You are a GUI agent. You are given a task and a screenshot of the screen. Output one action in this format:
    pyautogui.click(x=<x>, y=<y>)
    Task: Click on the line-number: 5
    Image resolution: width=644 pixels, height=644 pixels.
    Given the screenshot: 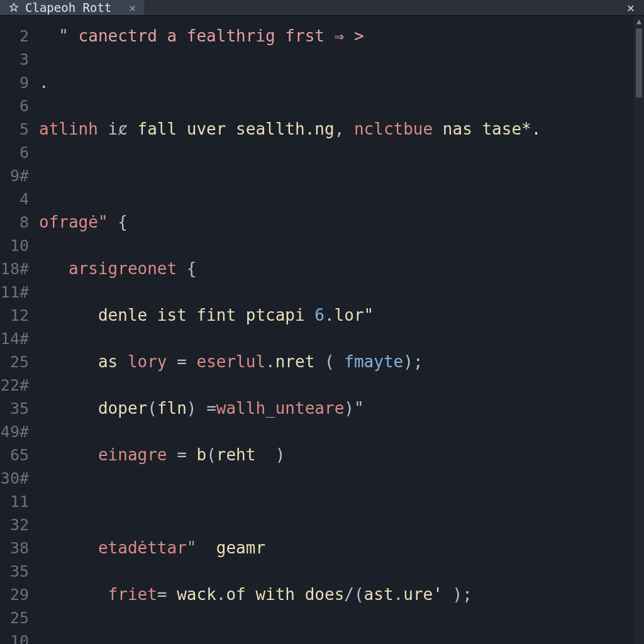 What is the action you would take?
    pyautogui.click(x=18, y=130)
    